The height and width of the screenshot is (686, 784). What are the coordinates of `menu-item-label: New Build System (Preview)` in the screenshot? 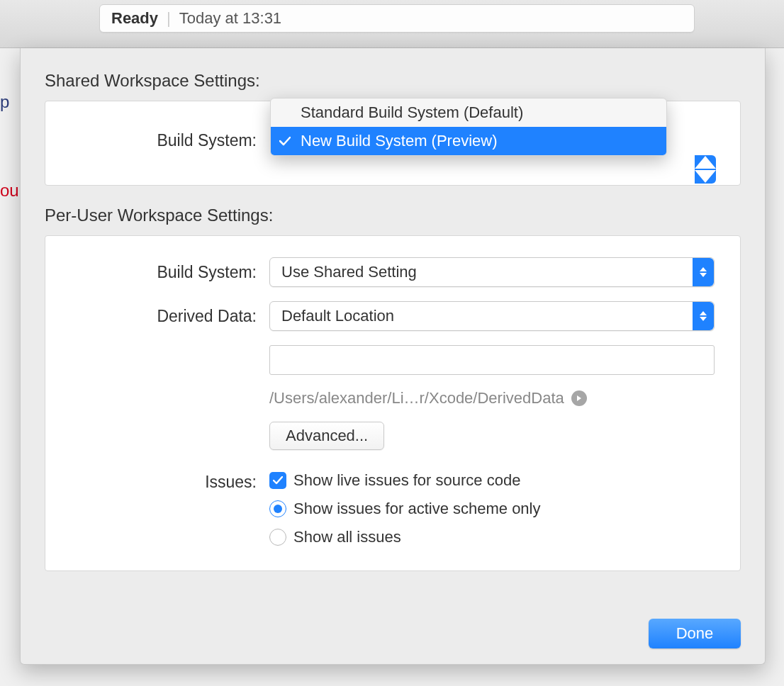 It's located at (399, 141).